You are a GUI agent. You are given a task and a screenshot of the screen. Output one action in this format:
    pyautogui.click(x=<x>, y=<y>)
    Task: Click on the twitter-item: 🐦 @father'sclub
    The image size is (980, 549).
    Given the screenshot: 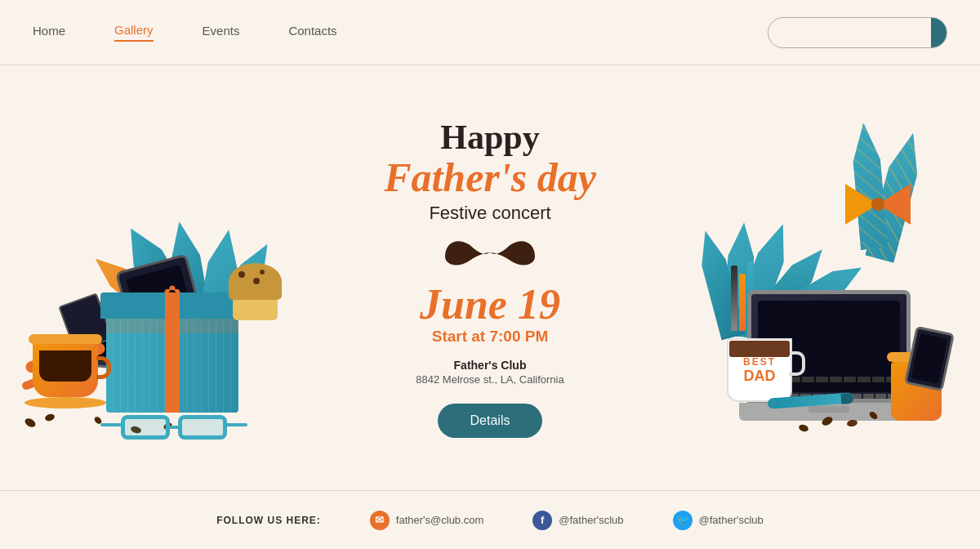 What is the action you would take?
    pyautogui.click(x=719, y=520)
    